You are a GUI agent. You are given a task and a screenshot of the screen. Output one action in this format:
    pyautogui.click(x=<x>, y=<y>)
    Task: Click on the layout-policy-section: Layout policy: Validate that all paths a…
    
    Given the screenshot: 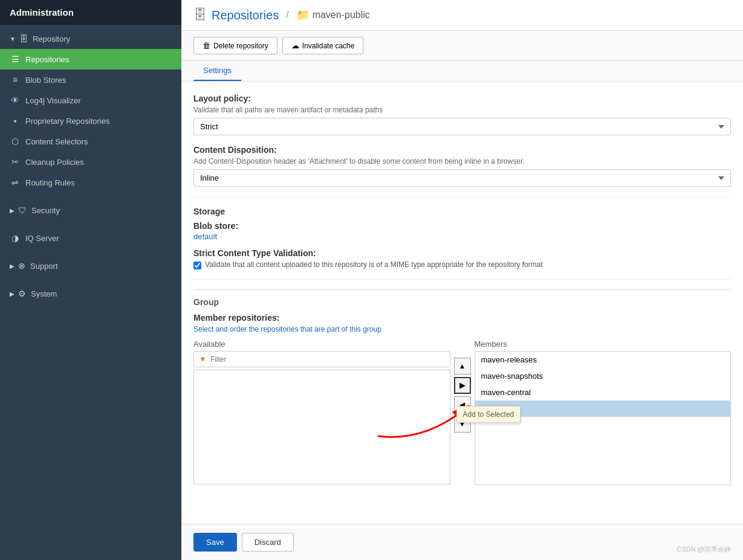 What is the action you would take?
    pyautogui.click(x=462, y=115)
    